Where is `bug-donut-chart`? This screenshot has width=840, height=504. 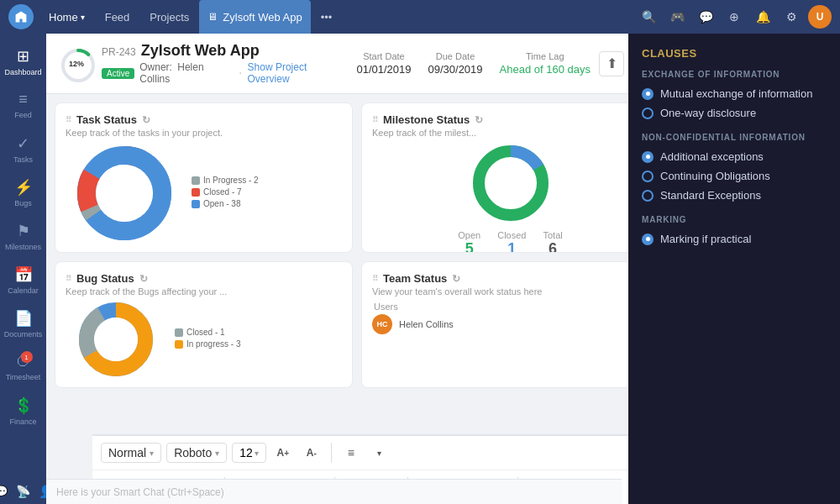
bug-donut-chart is located at coordinates (116, 339).